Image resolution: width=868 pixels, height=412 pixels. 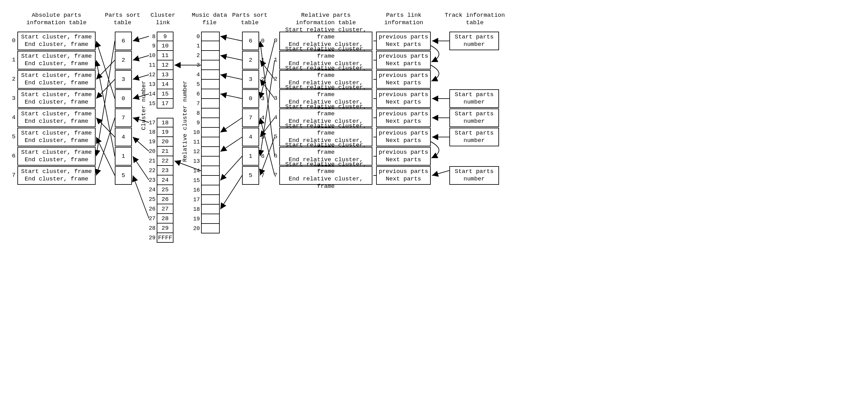 What do you see at coordinates (165, 123) in the screenshot?
I see `cluster-cell: 1817` at bounding box center [165, 123].